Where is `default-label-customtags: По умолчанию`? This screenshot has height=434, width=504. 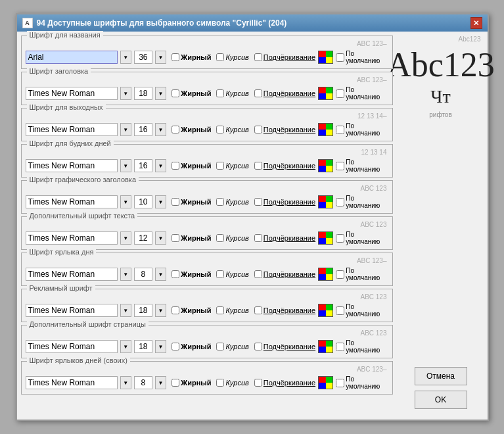 default-label-customtags: По умолчанию is located at coordinates (367, 383).